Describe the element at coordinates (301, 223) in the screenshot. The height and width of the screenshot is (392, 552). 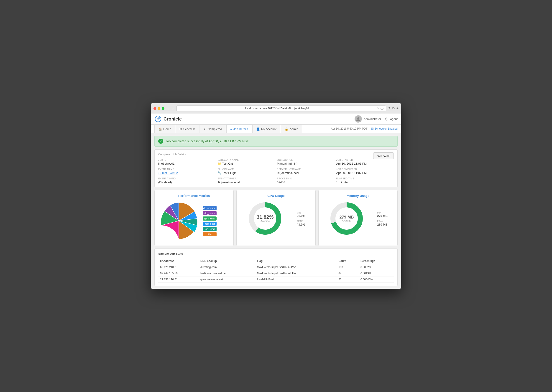
I see `cpu-peak-stat: PEAK 43.9%` at that location.